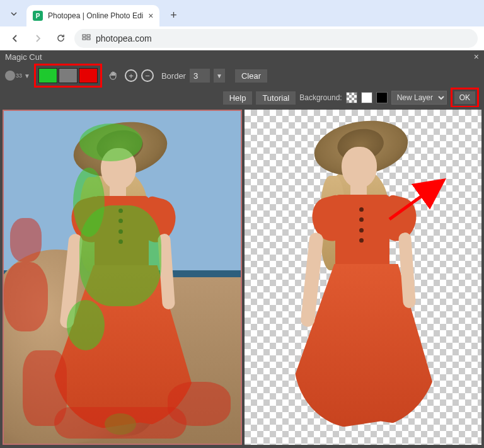  What do you see at coordinates (15, 38) in the screenshot?
I see `back-button` at bounding box center [15, 38].